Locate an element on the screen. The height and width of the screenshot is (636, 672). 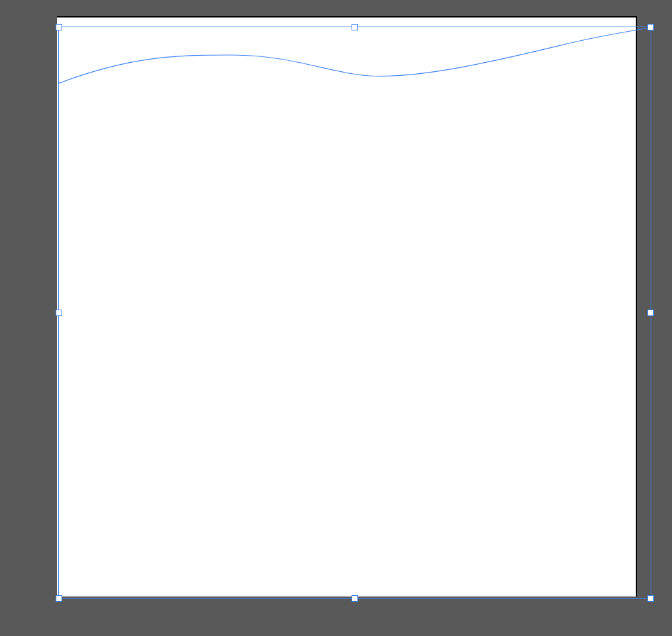
selection-handle-top-left is located at coordinates (59, 27).